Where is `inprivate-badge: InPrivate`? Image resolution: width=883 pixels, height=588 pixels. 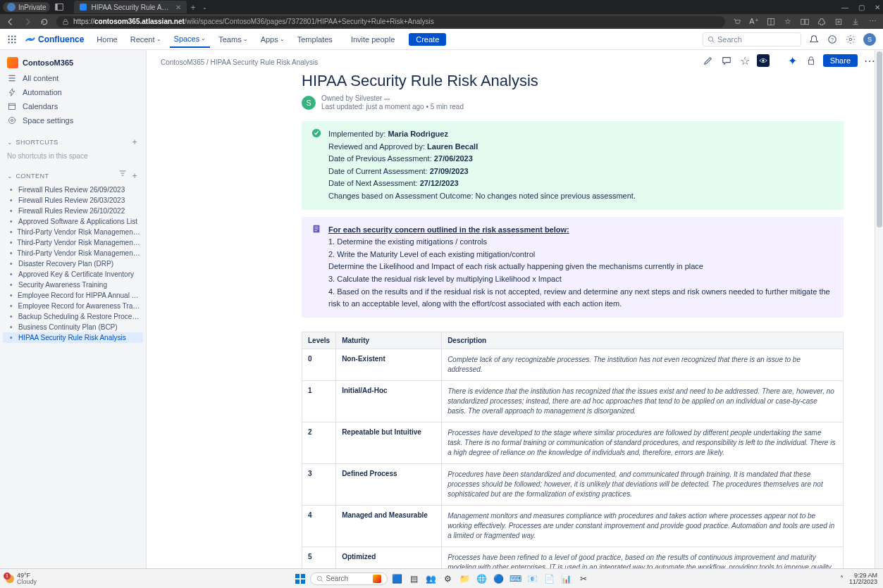
inprivate-badge: InPrivate is located at coordinates (27, 7).